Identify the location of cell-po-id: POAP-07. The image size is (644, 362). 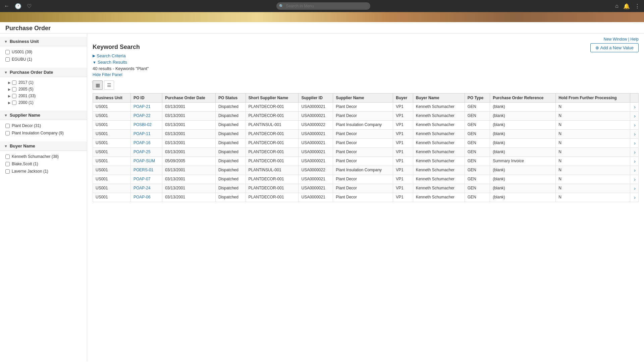
(146, 180).